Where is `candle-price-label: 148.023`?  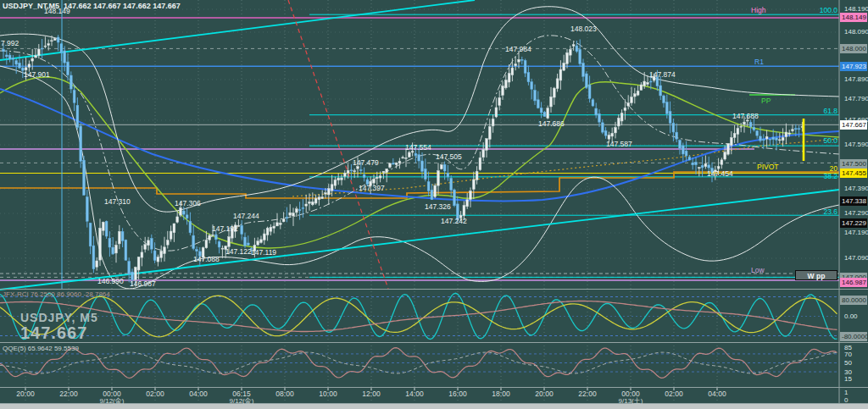
candle-price-label: 148.023 is located at coordinates (583, 29).